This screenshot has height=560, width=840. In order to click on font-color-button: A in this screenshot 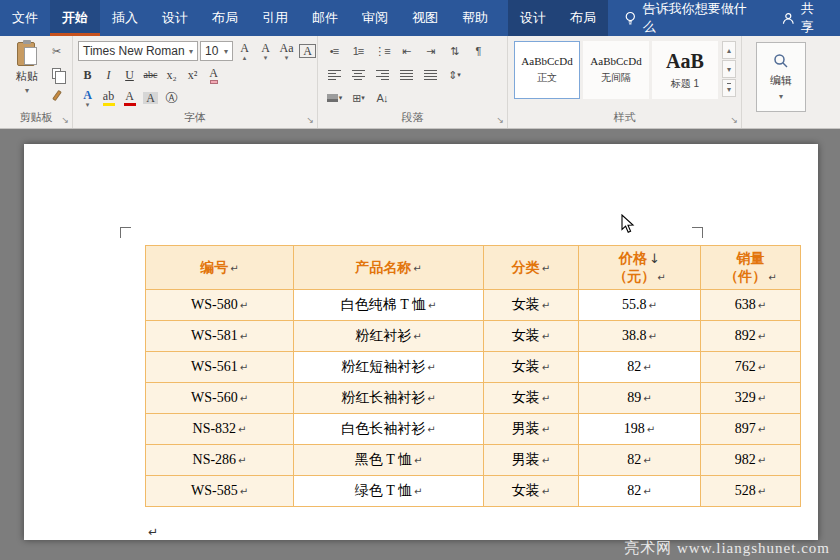, I will do `click(130, 98)`.